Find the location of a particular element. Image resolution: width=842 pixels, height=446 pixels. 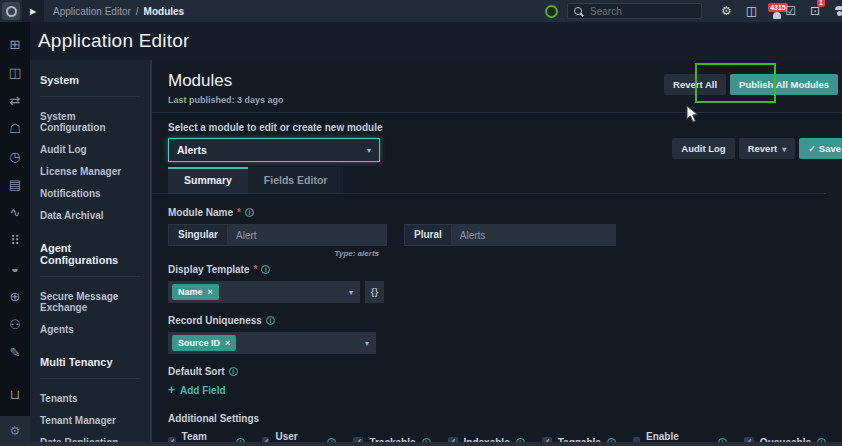

app-logo-icon is located at coordinates (11, 11).